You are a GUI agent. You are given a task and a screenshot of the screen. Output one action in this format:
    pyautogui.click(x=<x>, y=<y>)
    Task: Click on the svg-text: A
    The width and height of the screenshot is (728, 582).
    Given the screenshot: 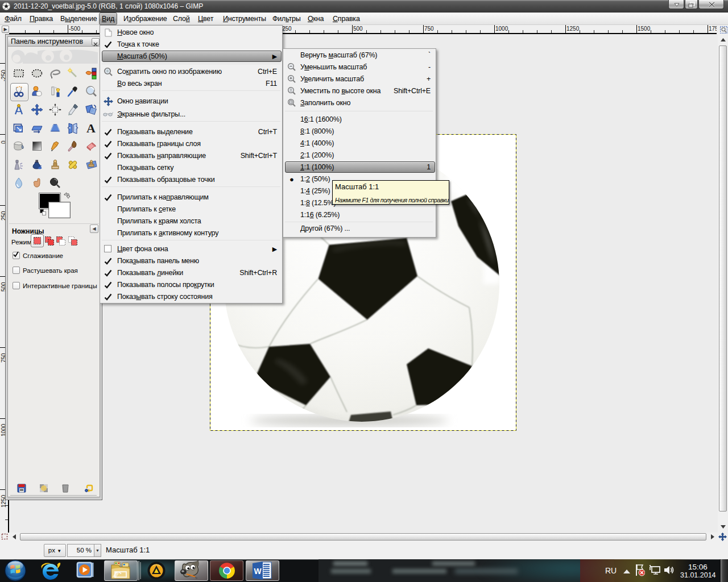 What is the action you would take?
    pyautogui.click(x=91, y=128)
    